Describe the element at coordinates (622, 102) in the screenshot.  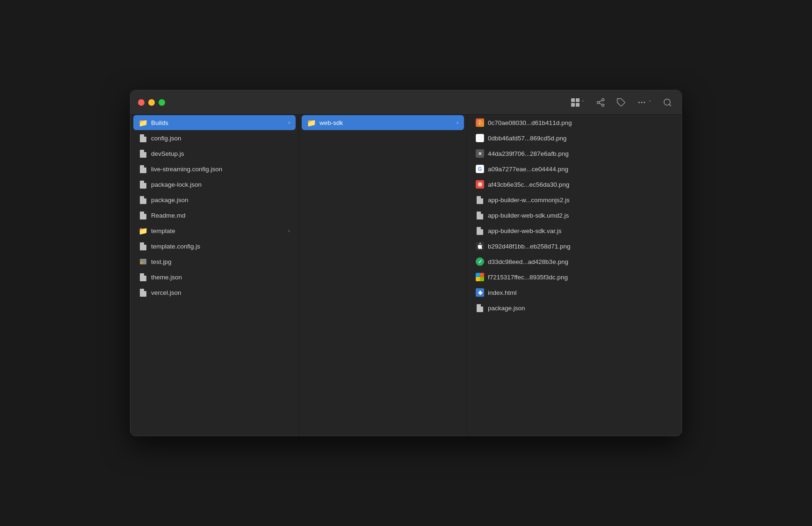
I see `toolbar-right: ⌃ ⌃` at that location.